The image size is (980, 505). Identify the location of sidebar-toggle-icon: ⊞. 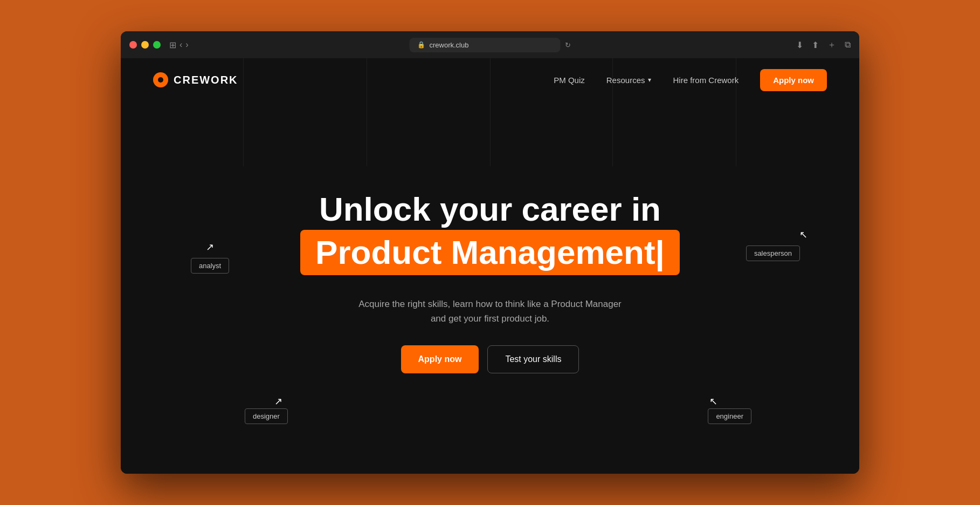
(172, 45).